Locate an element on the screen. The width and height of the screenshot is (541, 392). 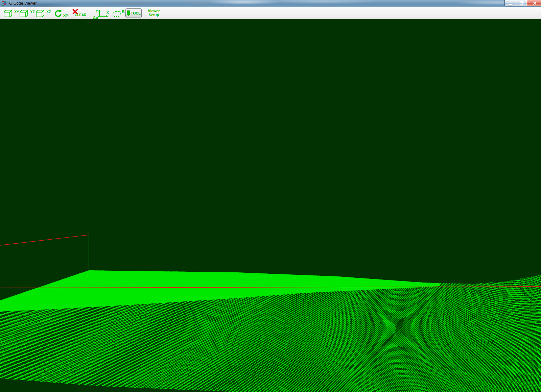
axes-icon: Y X Z is located at coordinates (101, 14).